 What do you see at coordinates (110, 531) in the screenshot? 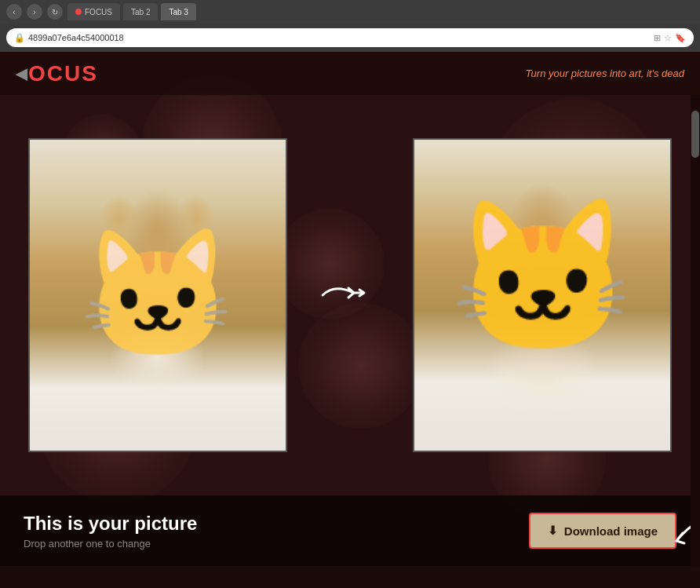
I see `bottom-text-area: This is your picture Drop another one to…` at bounding box center [110, 531].